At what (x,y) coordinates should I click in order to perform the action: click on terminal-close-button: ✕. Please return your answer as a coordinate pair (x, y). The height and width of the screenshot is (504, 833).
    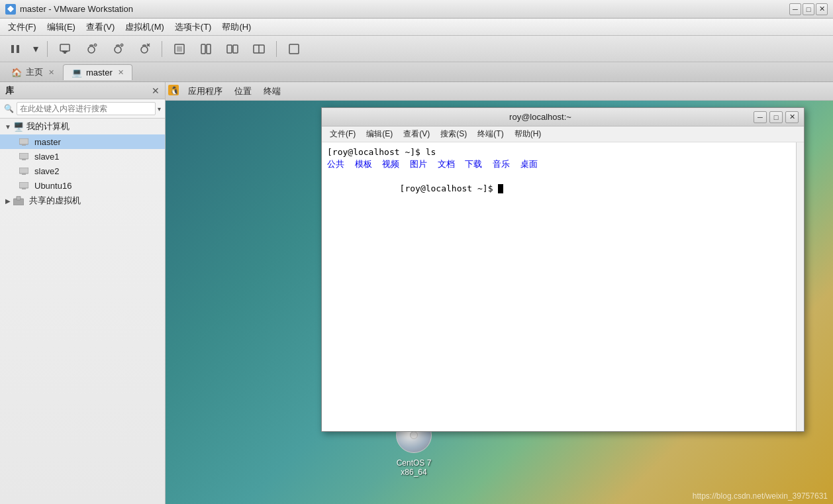
    Looking at the image, I should click on (792, 117).